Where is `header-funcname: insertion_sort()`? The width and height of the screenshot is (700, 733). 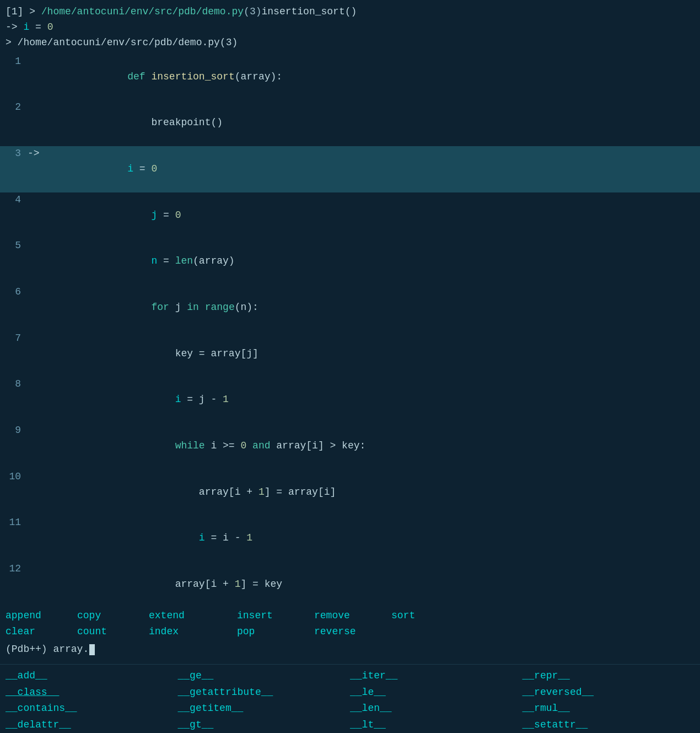
header-funcname: insertion_sort() is located at coordinates (309, 12).